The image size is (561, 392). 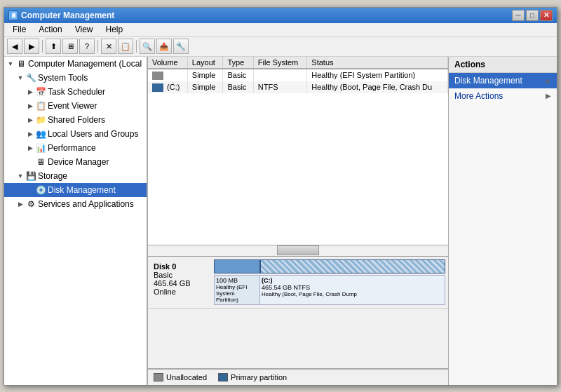 I want to click on col-status: Status, so click(x=377, y=63).